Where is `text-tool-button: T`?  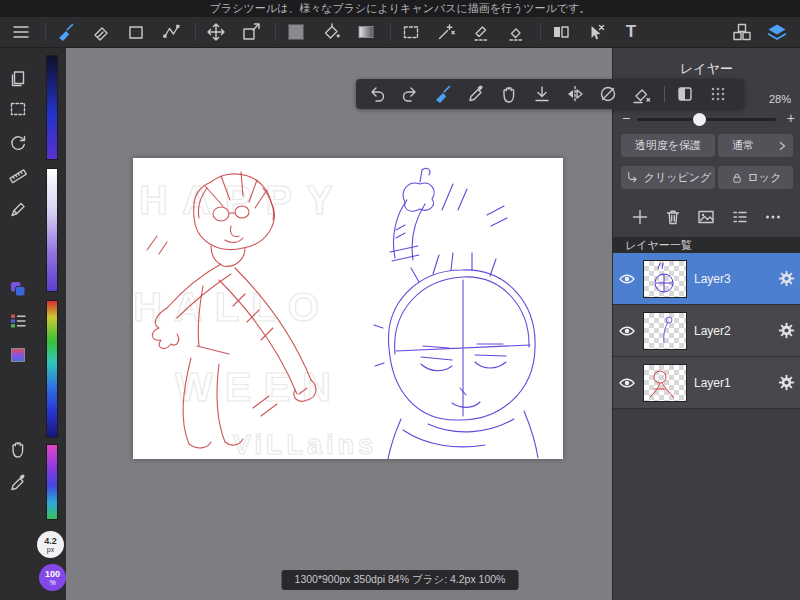 text-tool-button: T is located at coordinates (631, 32).